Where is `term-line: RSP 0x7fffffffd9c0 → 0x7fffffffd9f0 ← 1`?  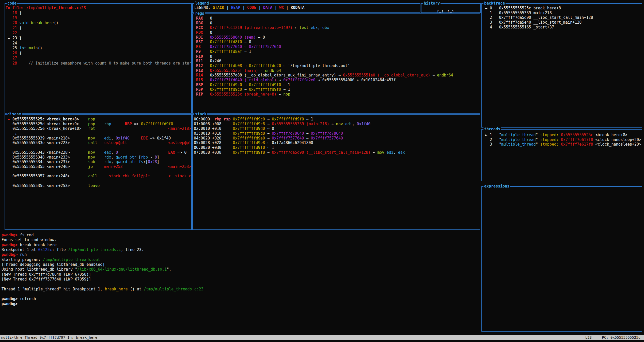 term-line: RSP 0x7fffffffd9c0 → 0x7fffffffd9f0 ← 1 is located at coordinates (337, 89).